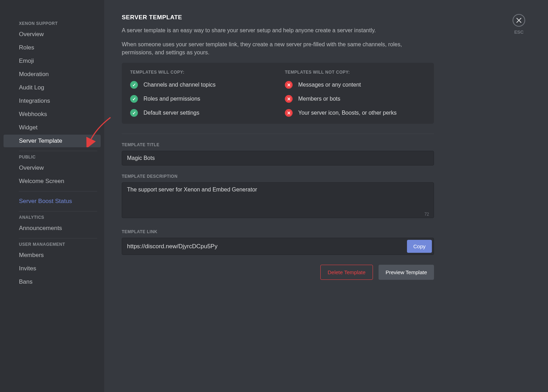 The image size is (548, 392). What do you see at coordinates (171, 113) in the screenshot?
I see `will-copy-text: Default server settings` at bounding box center [171, 113].